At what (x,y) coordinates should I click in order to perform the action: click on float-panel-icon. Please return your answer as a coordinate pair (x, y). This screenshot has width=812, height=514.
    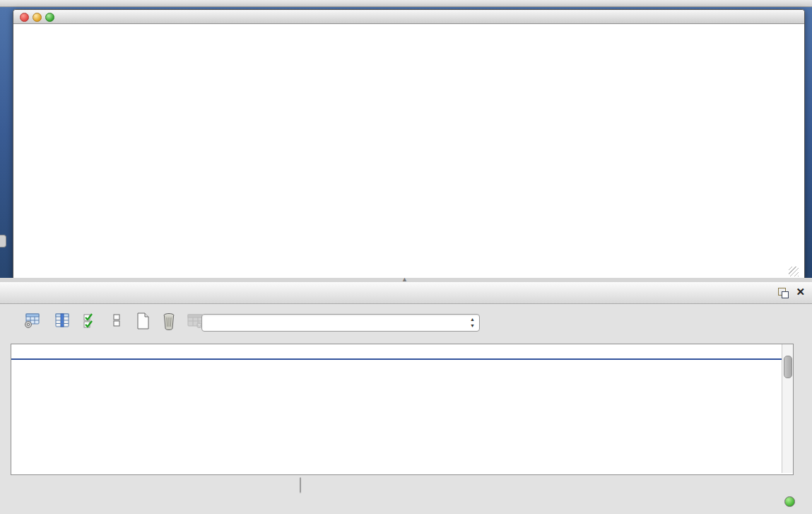
    Looking at the image, I should click on (783, 293).